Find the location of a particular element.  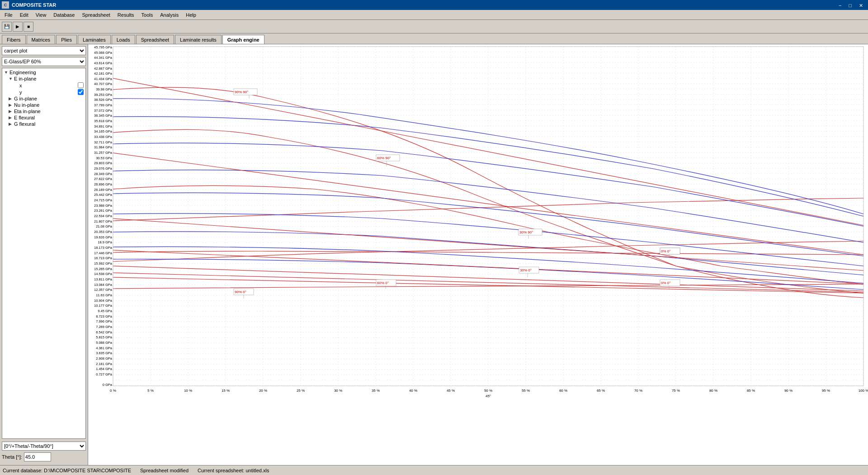

tab-fibers: Fibers is located at coordinates (14, 39).